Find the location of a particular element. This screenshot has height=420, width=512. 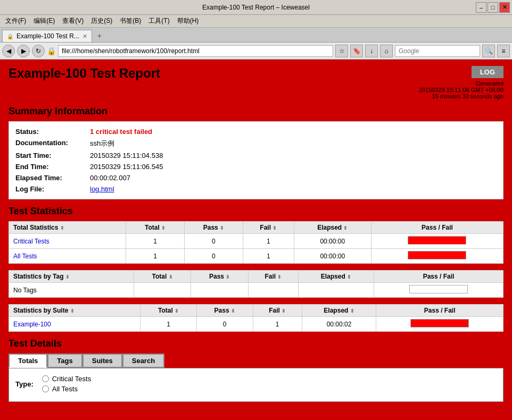

example100-link: Example-100 is located at coordinates (32, 324).